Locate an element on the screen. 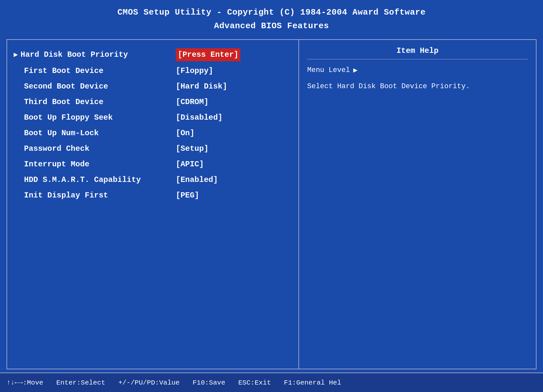 This screenshot has height=392, width=543. status-item: F1:General Hel is located at coordinates (312, 383).